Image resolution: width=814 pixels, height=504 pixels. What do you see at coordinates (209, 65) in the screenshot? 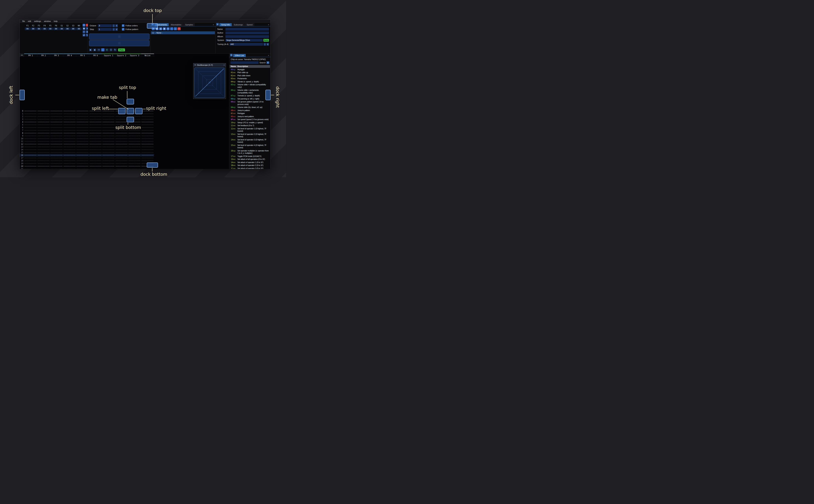
I see `oscilloscope-titlebar: ▼ Oscilloscope (X-Y) ×` at bounding box center [209, 65].